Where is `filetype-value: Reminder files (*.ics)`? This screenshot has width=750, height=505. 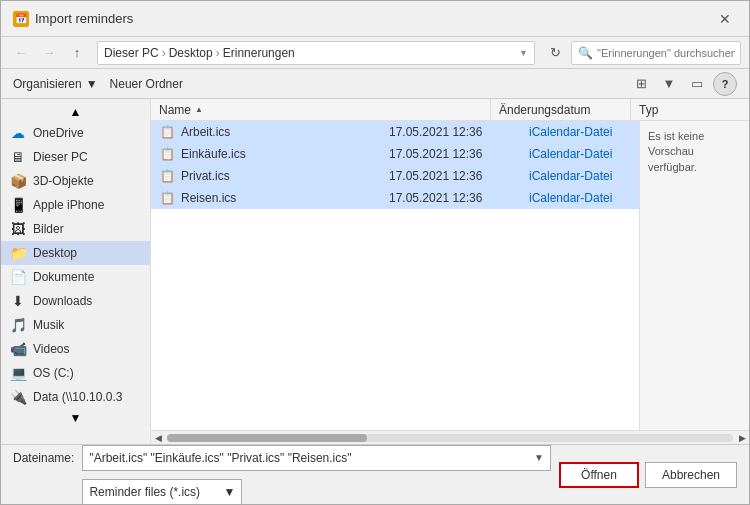 filetype-value: Reminder files (*.ics) is located at coordinates (156, 492).